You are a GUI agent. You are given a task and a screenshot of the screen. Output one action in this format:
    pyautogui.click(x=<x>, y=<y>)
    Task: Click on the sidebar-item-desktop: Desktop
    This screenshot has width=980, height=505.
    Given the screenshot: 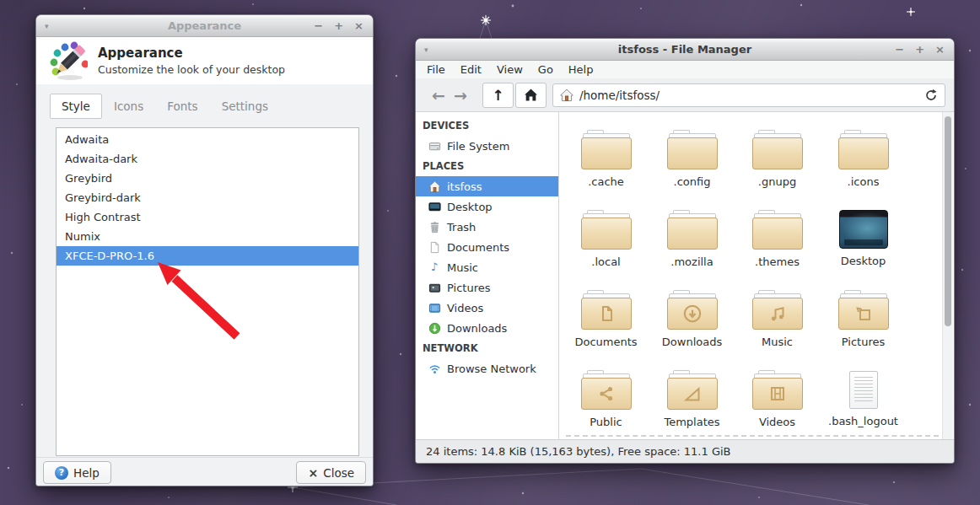 What is the action you would take?
    pyautogui.click(x=487, y=207)
    